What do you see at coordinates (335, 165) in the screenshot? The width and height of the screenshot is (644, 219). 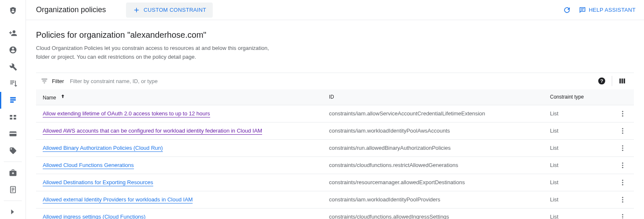 I see `table-row: Allowed Cloud Functions Generationsconst…` at bounding box center [335, 165].